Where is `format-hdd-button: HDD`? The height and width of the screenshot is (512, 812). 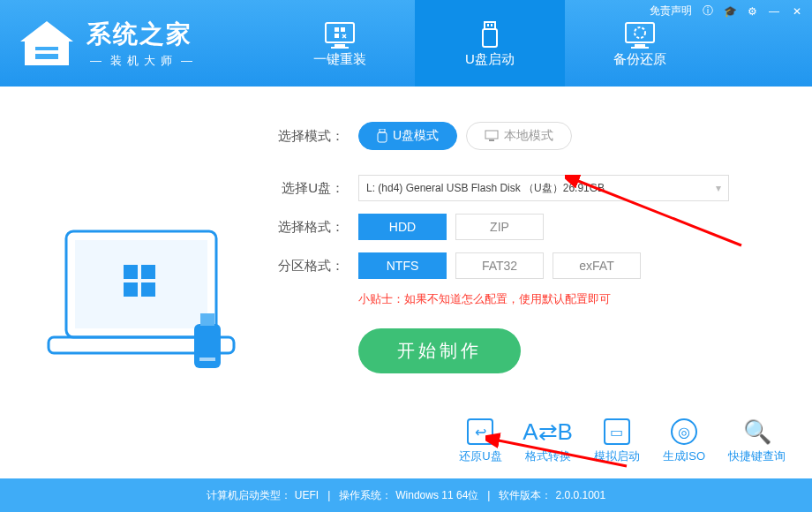 format-hdd-button: HDD is located at coordinates (402, 227).